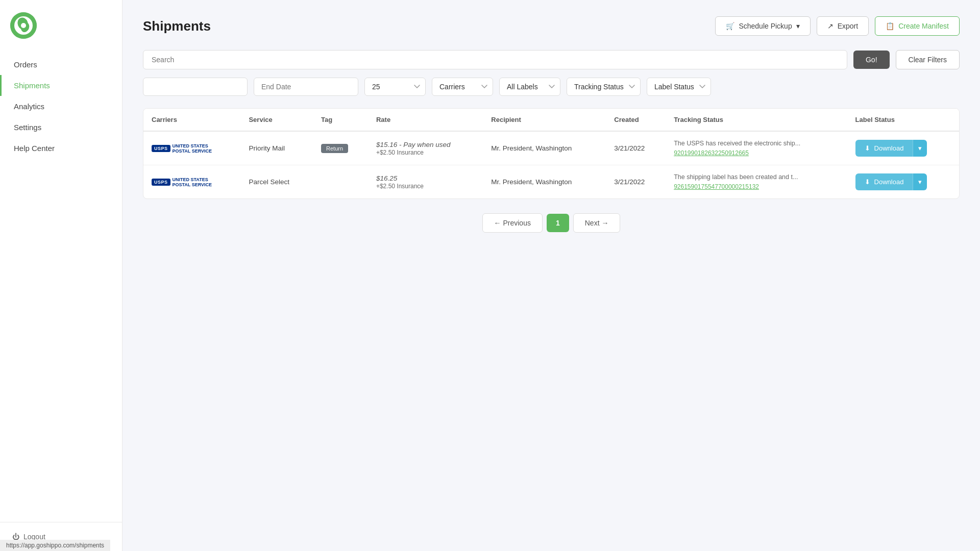  What do you see at coordinates (192, 120) in the screenshot?
I see `col-carriers: Carriers` at bounding box center [192, 120].